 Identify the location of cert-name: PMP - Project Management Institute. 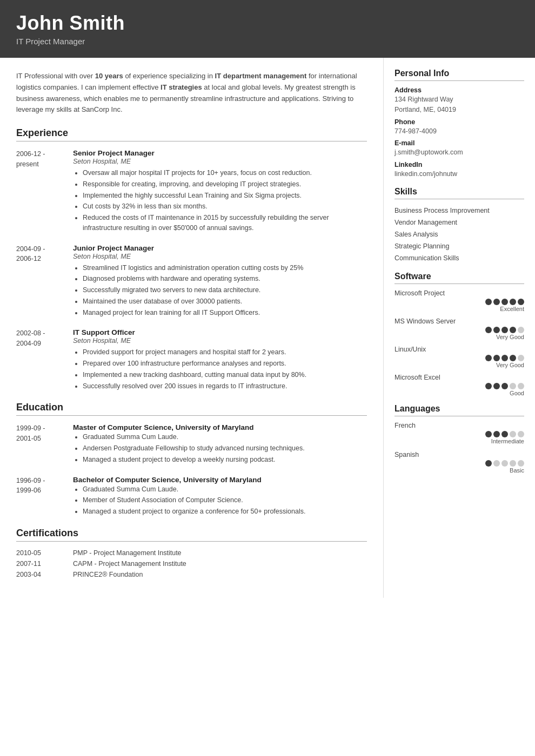
(128, 553).